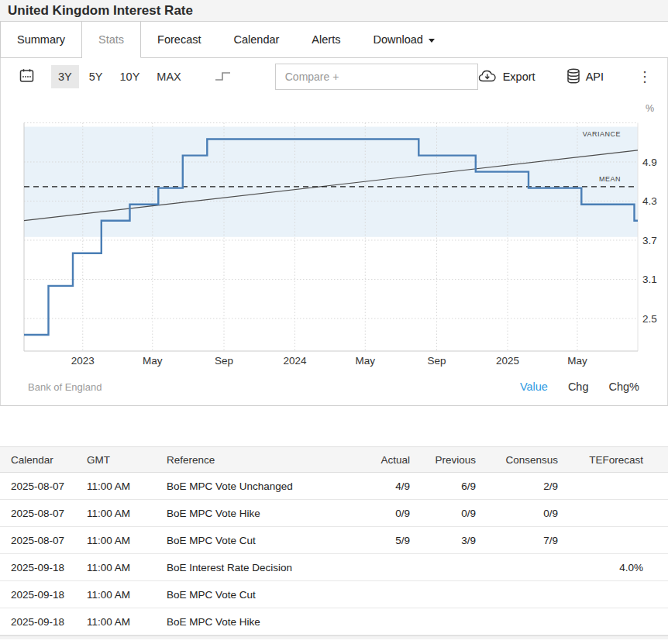  What do you see at coordinates (525, 487) in the screenshot?
I see `table-cell: 2/9` at bounding box center [525, 487].